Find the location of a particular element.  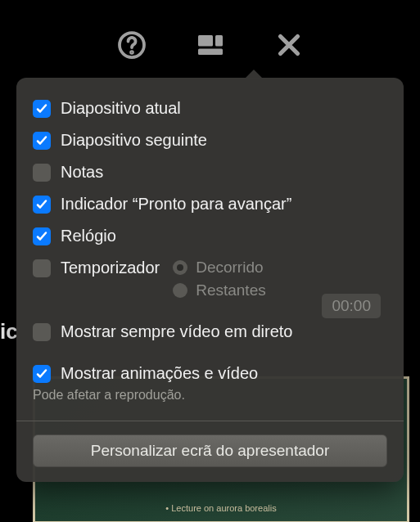

checkbox-ready-indicator is located at coordinates (42, 205).